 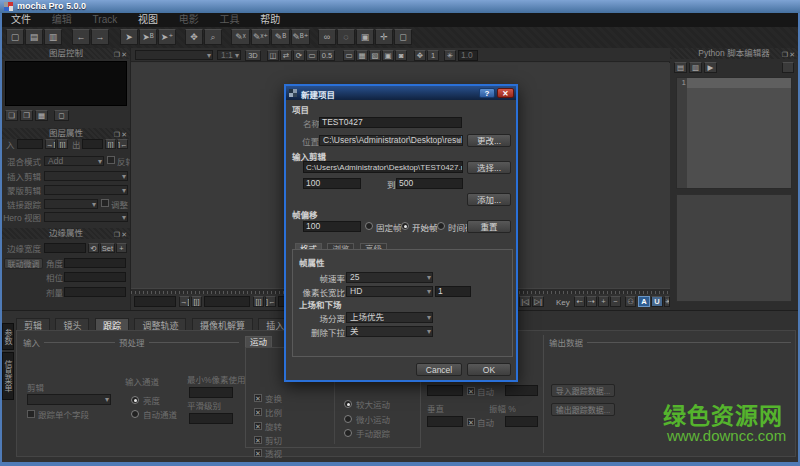 I want to click on phase-field, so click(x=95, y=277).